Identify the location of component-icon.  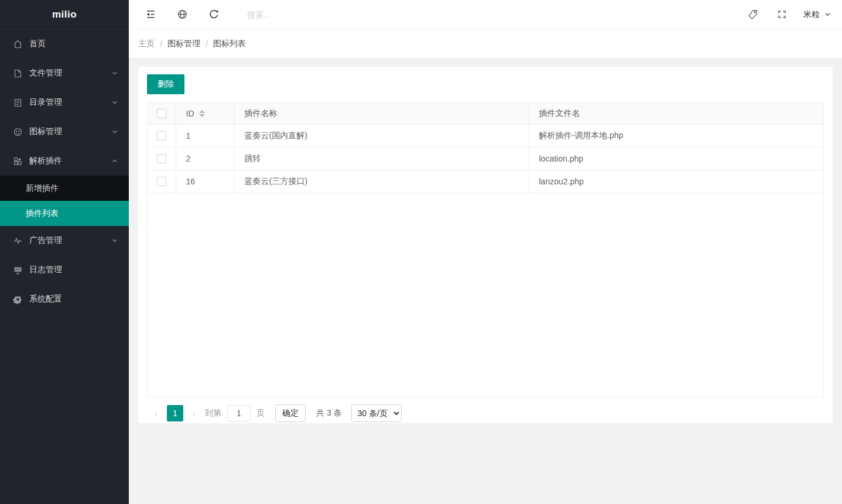
(18, 162).